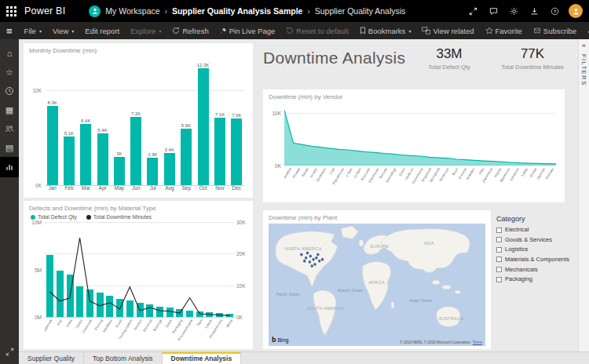 This screenshot has height=364, width=589. What do you see at coordinates (534, 11) in the screenshot?
I see `download-icon` at bounding box center [534, 11].